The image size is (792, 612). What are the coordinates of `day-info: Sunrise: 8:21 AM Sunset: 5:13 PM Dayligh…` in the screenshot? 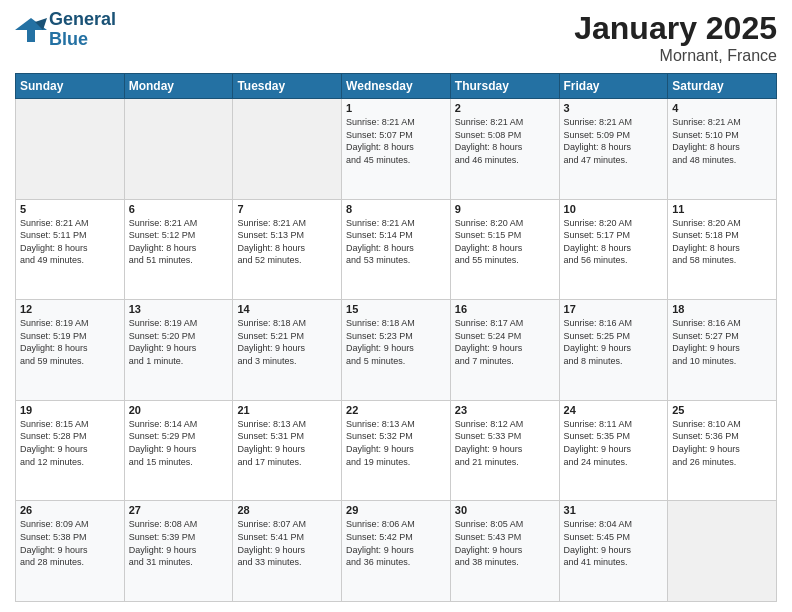 It's located at (287, 242).